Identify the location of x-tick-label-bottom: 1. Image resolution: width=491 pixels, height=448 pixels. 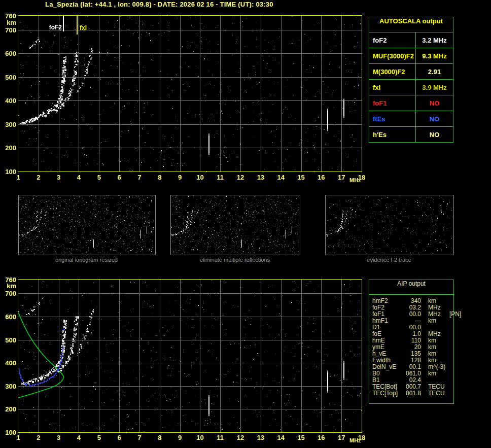
(18, 437).